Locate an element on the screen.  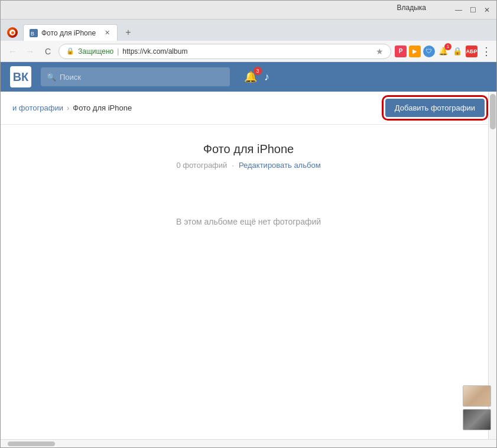
notifications-bell: 🔔 3 is located at coordinates (251, 77).